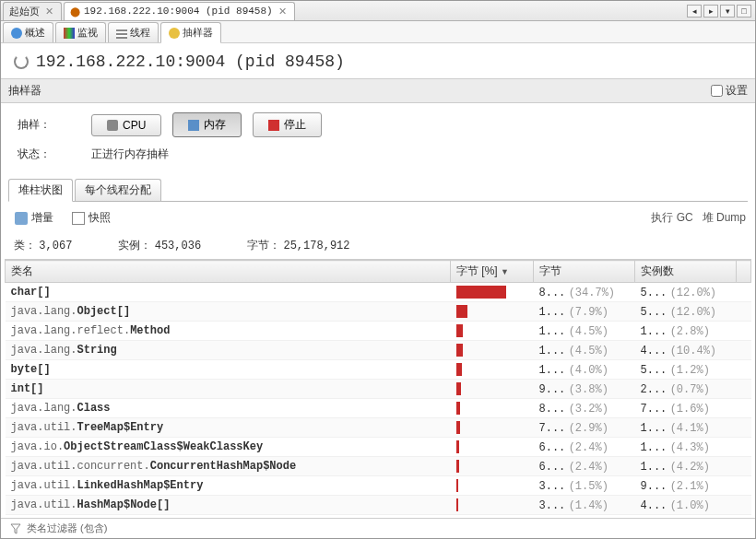 Image resolution: width=756 pixels, height=539 pixels. Describe the element at coordinates (378, 141) in the screenshot. I see `control-area: 抽样： CPU 内存 停止 状态： 正进行内存抽样` at that location.